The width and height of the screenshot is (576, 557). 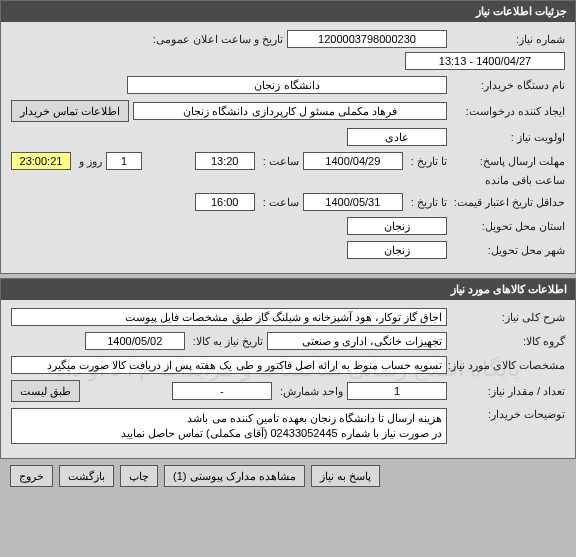 I want to click on need-description-label: شرح کلی نیاز:, so click(x=508, y=318).